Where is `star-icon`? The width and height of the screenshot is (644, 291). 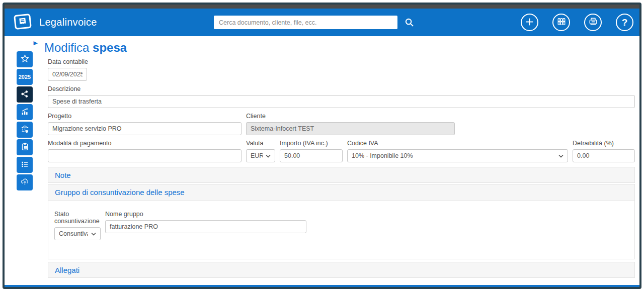 star-icon is located at coordinates (25, 59).